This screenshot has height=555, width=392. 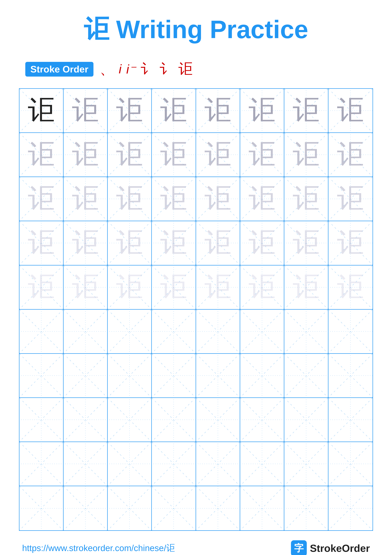 I want to click on grid-cell-r8c7, so click(x=306, y=420).